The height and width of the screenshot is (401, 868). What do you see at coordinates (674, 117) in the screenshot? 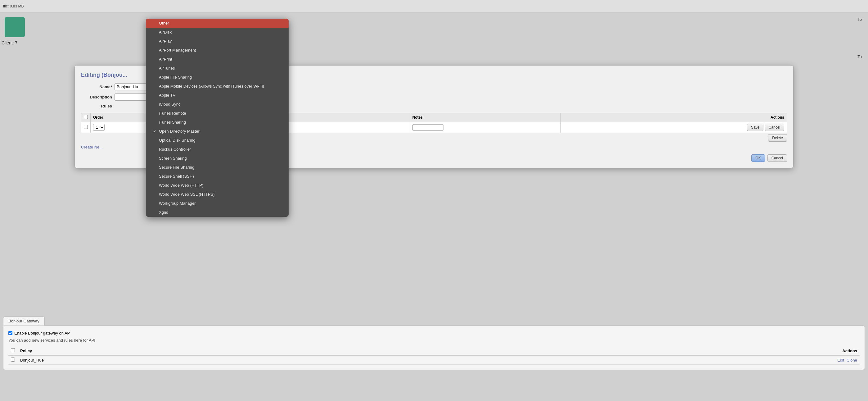
I see `col-header-actions: Actions` at bounding box center [674, 117].